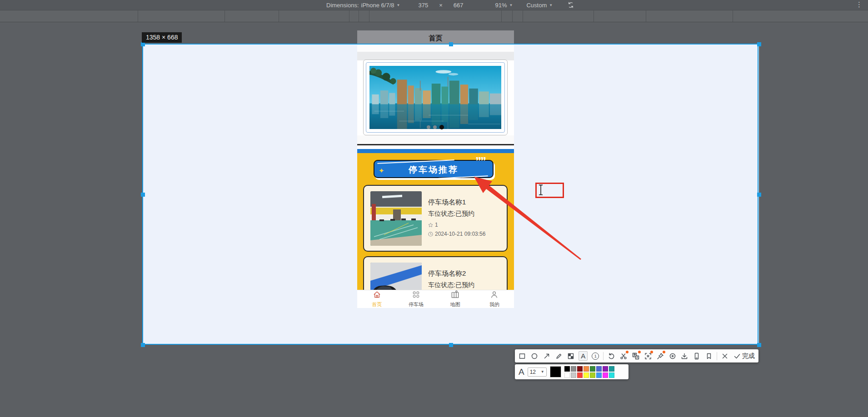  What do you see at coordinates (637, 357) in the screenshot?
I see `svg-text: A` at bounding box center [637, 357].